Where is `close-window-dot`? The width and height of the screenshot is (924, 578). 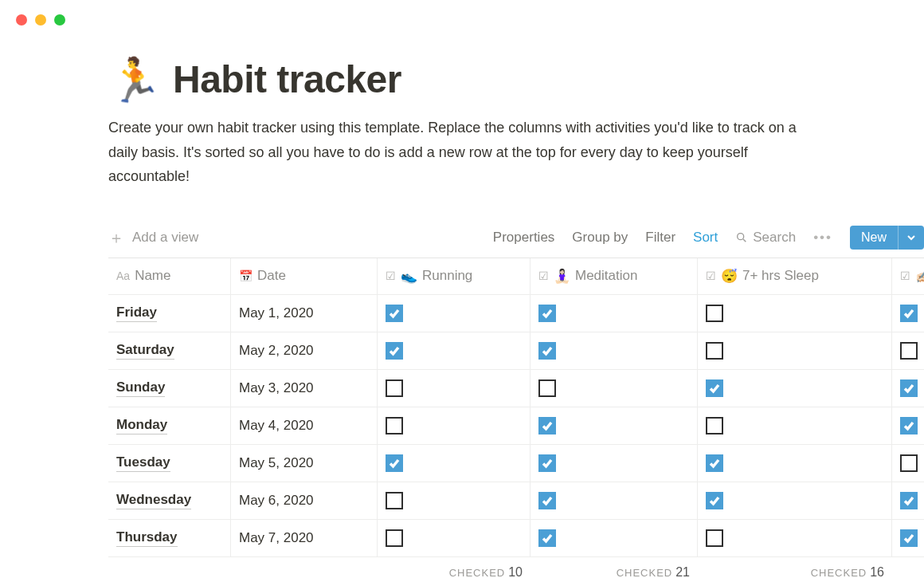 close-window-dot is located at coordinates (22, 20).